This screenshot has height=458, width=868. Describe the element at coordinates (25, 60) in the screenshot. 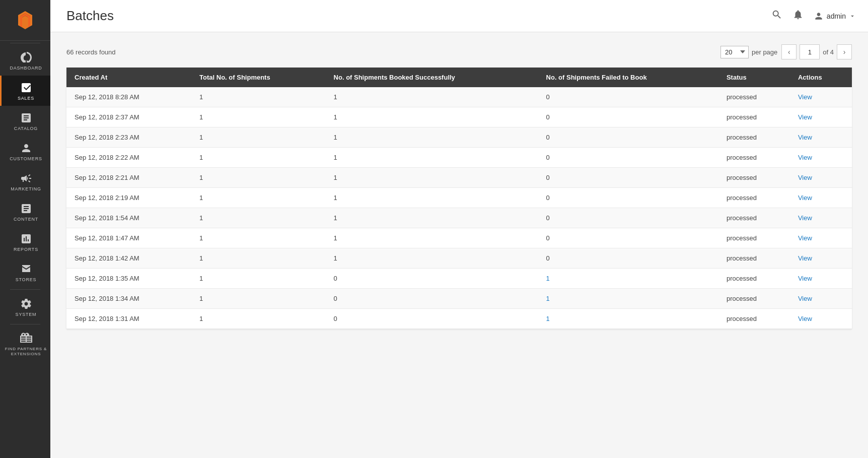

I see `sidebar-item-dashboard: DASHBOARD` at that location.